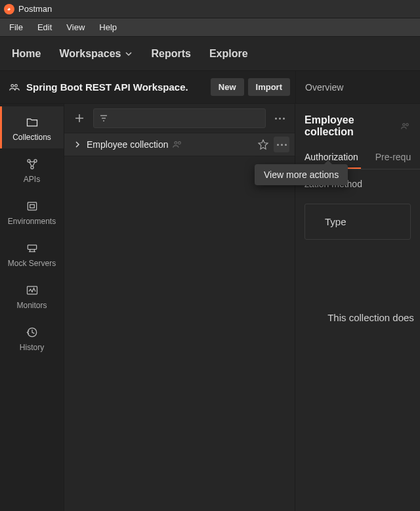  What do you see at coordinates (228, 54) in the screenshot?
I see `nav-explore: Explore` at bounding box center [228, 54].